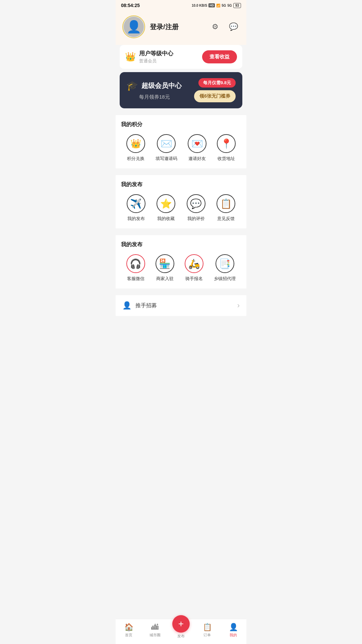  What do you see at coordinates (226, 208) in the screenshot?
I see `feedback-item: 📋 意见反馈` at bounding box center [226, 208].